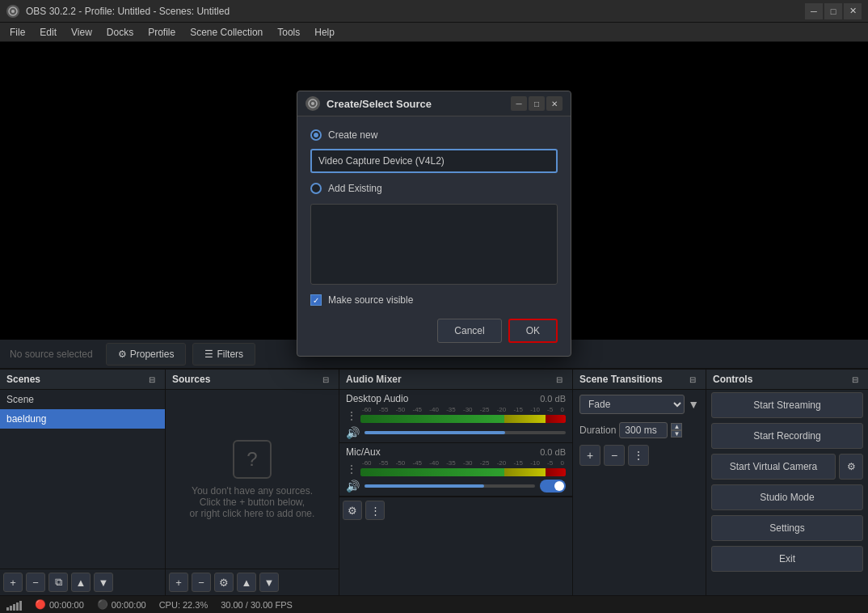 The width and height of the screenshot is (868, 613). What do you see at coordinates (252, 479) in the screenshot?
I see `no-sources-message: ? You don't have any sources. Click the …` at bounding box center [252, 479].